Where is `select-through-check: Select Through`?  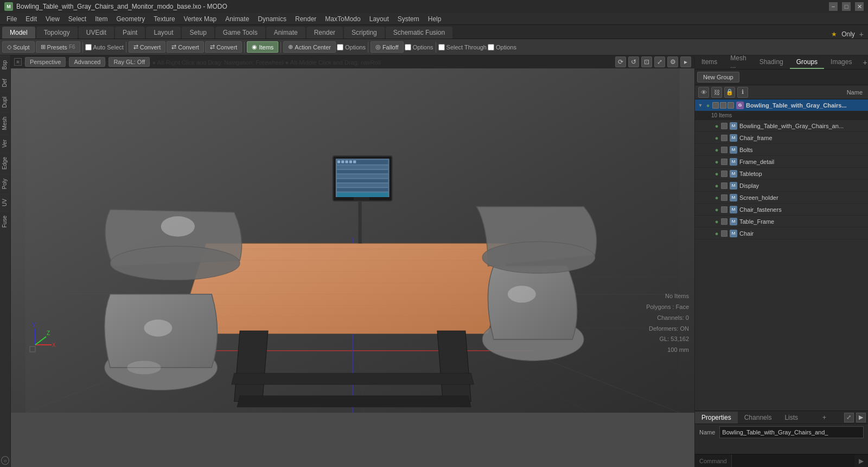
select-through-check: Select Through is located at coordinates (462, 47).